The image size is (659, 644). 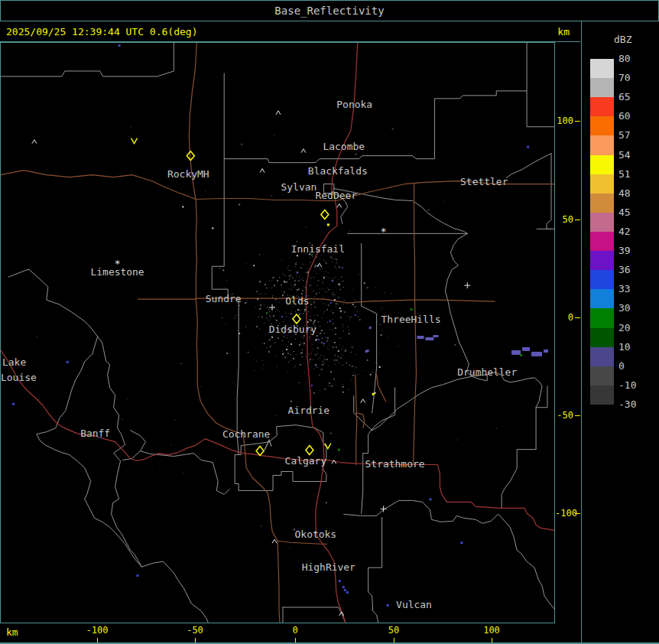 I want to click on plus-marker-icon, so click(x=467, y=285).